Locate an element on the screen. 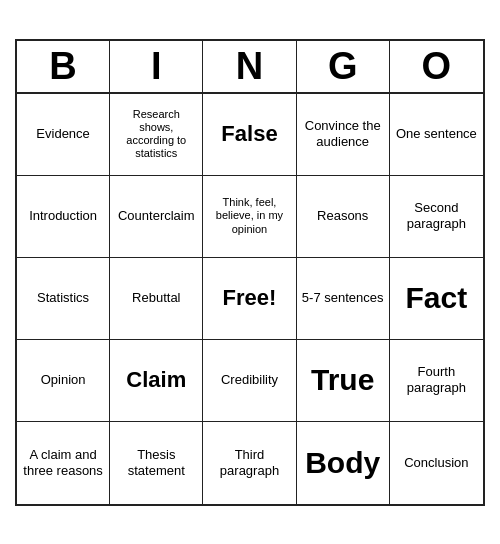  header-letter: O is located at coordinates (436, 66).